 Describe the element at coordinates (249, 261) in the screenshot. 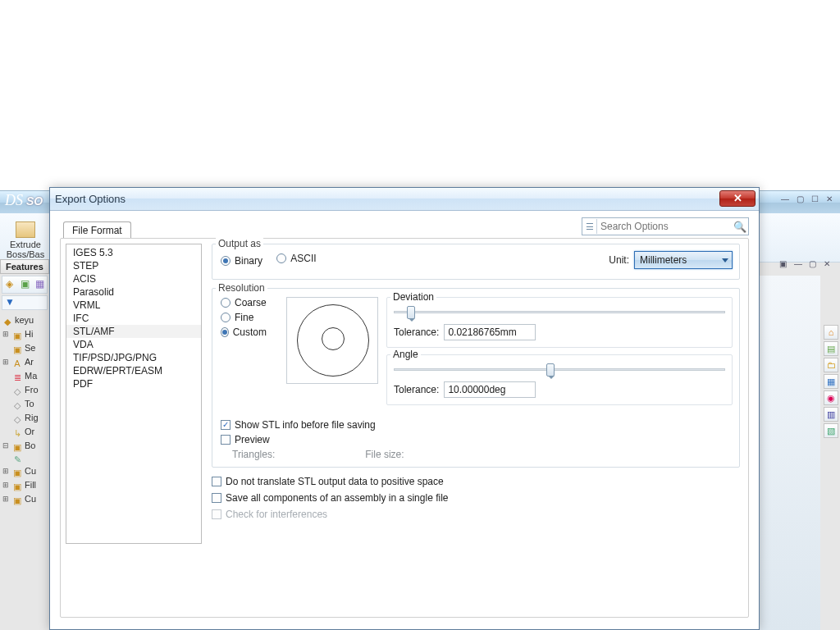

I see `radio-binary-label: Binary` at that location.